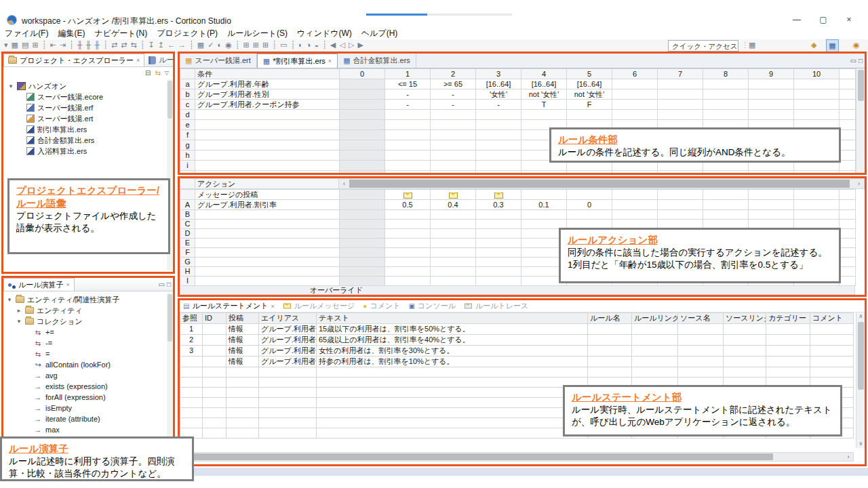  Describe the element at coordinates (167, 73) in the screenshot. I see `view-menu-icon: ▽` at that location.